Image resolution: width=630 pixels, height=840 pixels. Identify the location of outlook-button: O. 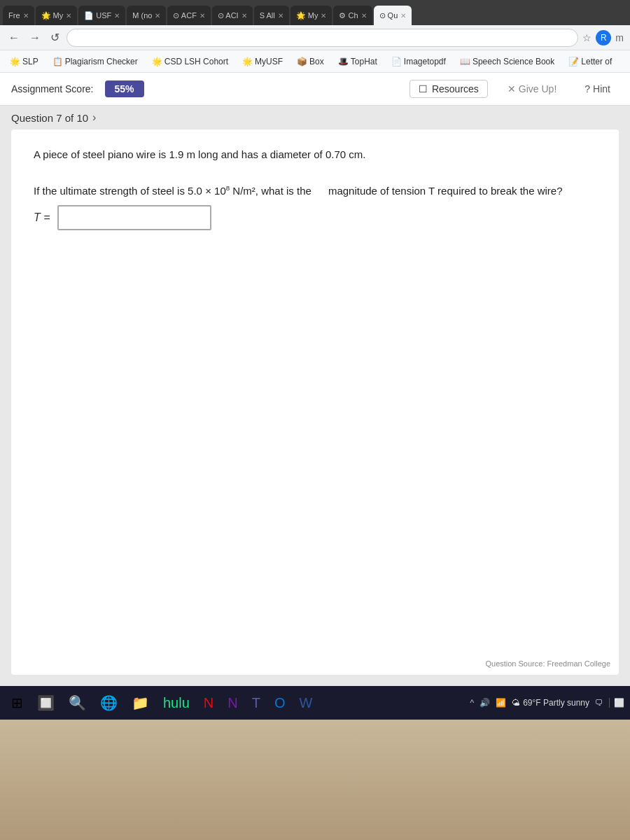
(280, 703).